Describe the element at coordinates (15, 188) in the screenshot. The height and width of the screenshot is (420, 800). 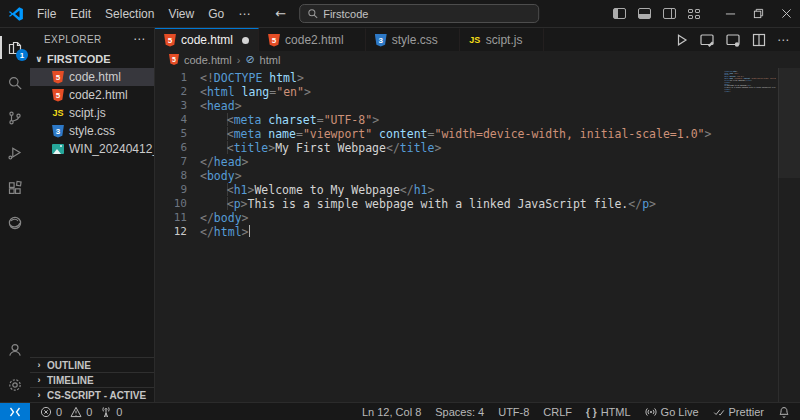
I see `extensions-icon` at that location.